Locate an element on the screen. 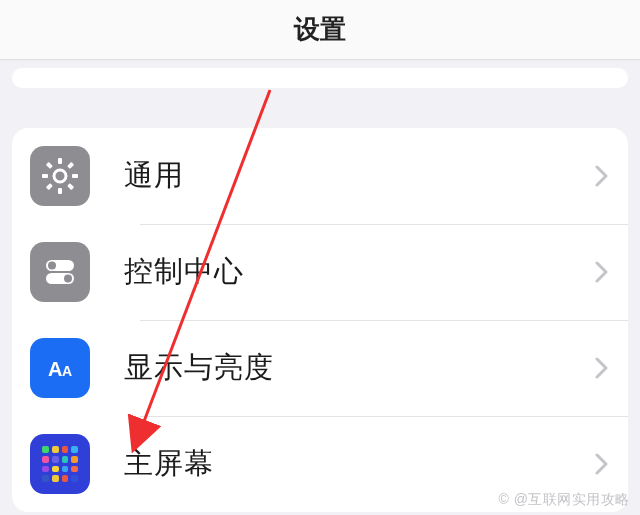 The height and width of the screenshot is (515, 640). row-label: 主屏幕 is located at coordinates (341, 464).